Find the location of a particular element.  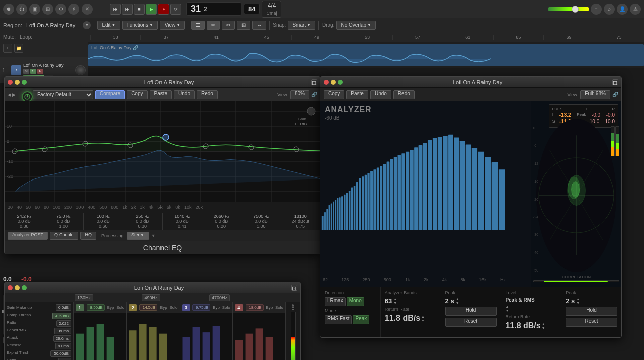

pan-knob is located at coordinates (80, 70).